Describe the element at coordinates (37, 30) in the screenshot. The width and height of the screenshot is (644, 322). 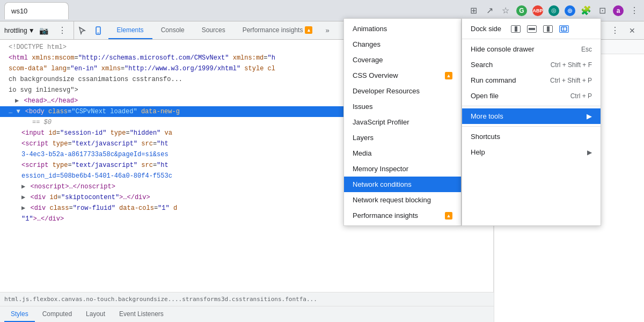
I see `throttle-section: hrottling ▼ 📷 ⋮` at that location.